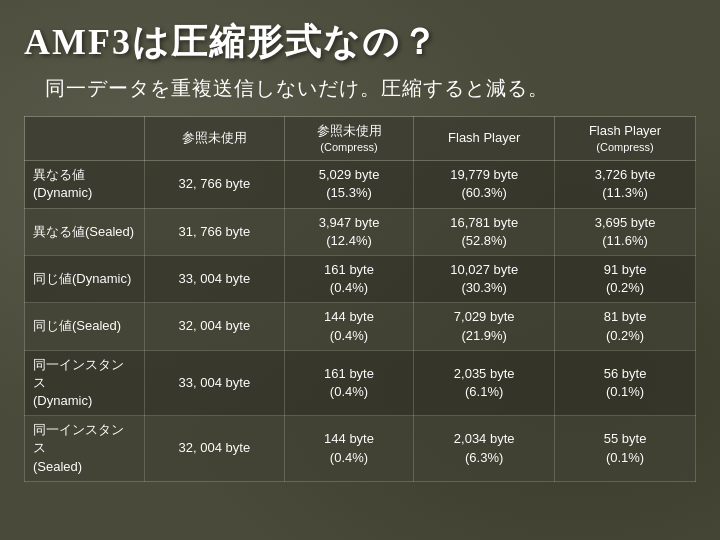 Image resolution: width=720 pixels, height=540 pixels. What do you see at coordinates (215, 184) in the screenshot?
I see `table-cell-0-1: 32, 766 byte` at bounding box center [215, 184].